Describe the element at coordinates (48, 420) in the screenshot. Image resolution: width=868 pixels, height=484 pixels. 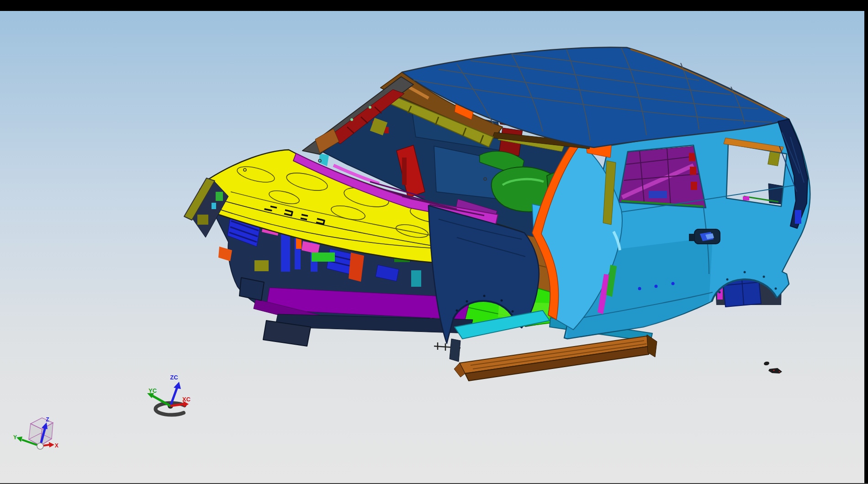
I see `abs-z-label: Z` at that location.